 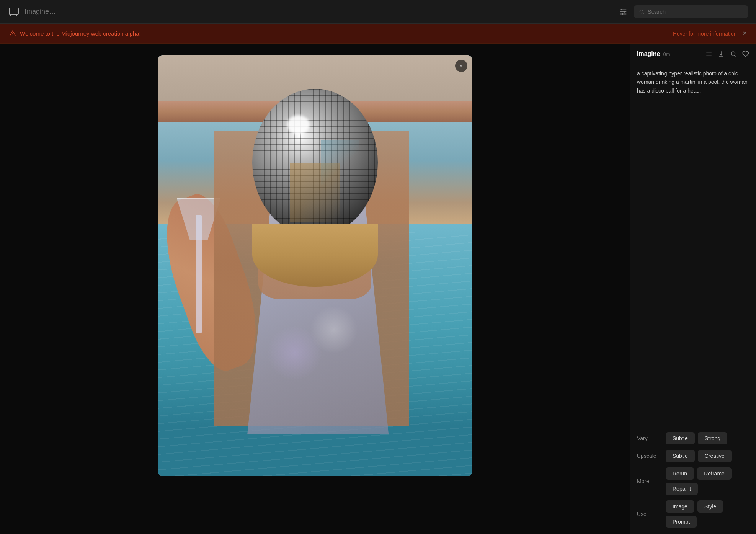 What do you see at coordinates (709, 54) in the screenshot?
I see `menu-icon` at bounding box center [709, 54].